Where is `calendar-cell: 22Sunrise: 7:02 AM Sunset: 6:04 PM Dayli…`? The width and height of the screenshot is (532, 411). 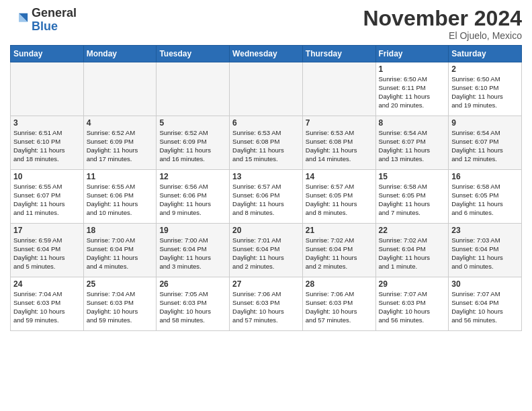 calendar-cell: 22Sunrise: 7:02 AM Sunset: 6:04 PM Dayli… is located at coordinates (412, 250).